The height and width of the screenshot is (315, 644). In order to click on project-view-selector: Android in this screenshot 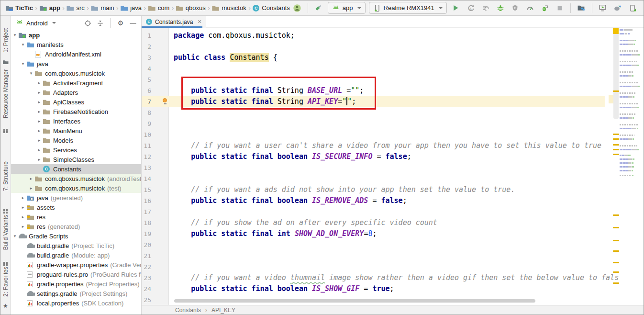, I will do `click(37, 23)`.